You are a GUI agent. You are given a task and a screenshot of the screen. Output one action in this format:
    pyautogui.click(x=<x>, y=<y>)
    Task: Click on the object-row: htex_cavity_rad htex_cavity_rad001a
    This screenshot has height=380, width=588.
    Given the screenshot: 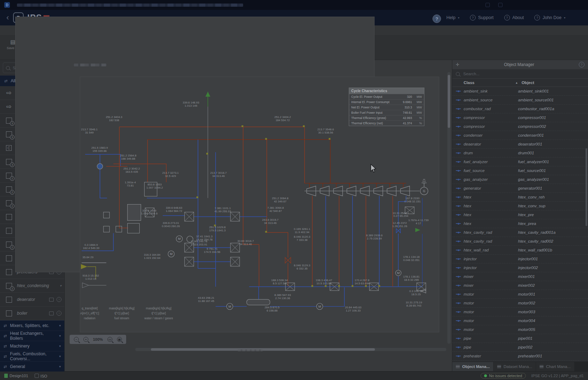 What is the action you would take?
    pyautogui.click(x=520, y=232)
    